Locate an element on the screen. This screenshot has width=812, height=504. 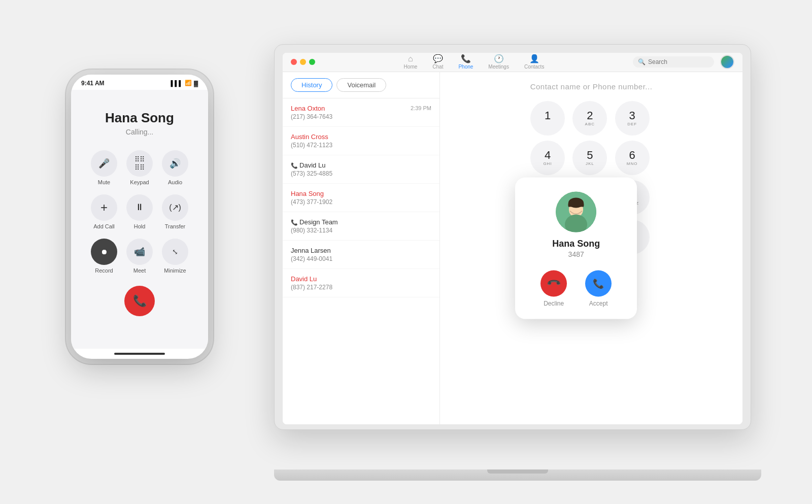
meet-button: 📹 is located at coordinates (140, 252).